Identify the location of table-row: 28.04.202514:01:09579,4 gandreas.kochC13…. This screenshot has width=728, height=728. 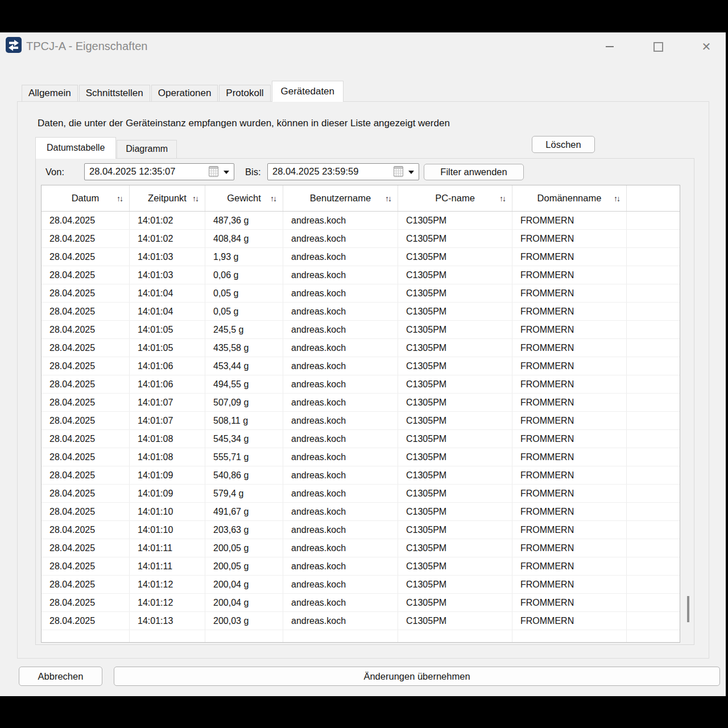
(361, 494).